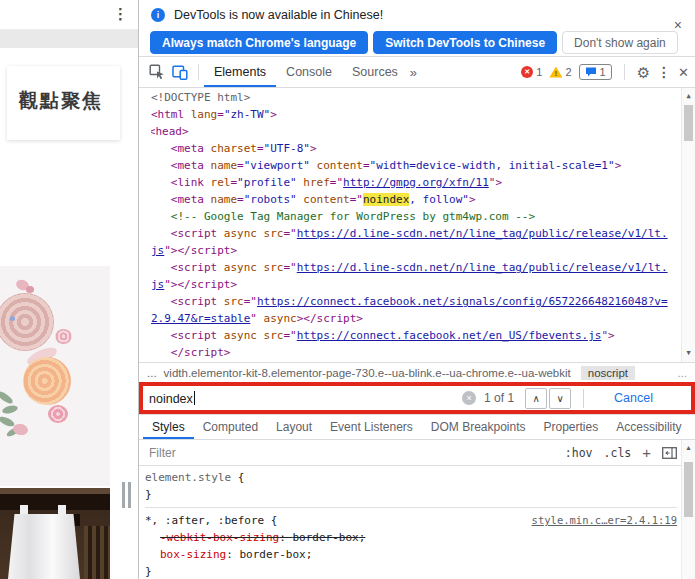  Describe the element at coordinates (64, 103) in the screenshot. I see `page-section-card: 觀點聚焦` at that location.